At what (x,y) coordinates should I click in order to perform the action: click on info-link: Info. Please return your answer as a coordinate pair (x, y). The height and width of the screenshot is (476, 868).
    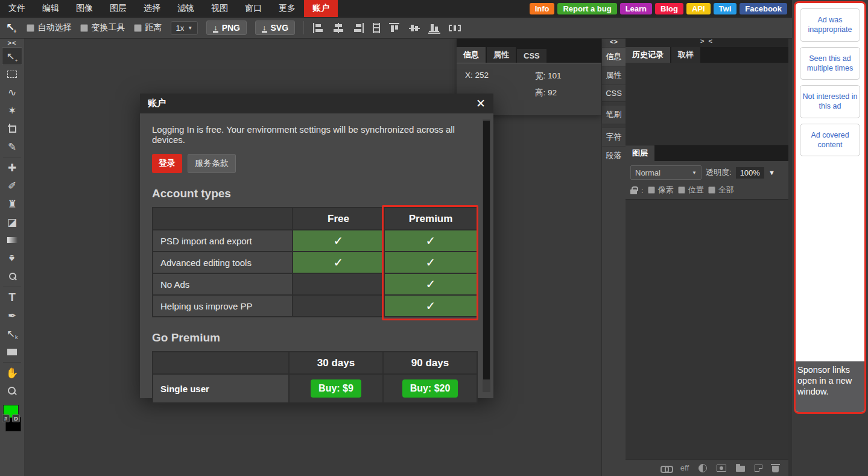
    Looking at the image, I should click on (542, 8).